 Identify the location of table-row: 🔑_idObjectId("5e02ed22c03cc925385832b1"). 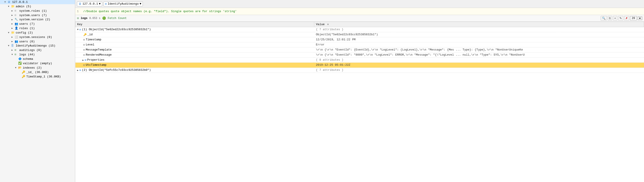
(360, 35).